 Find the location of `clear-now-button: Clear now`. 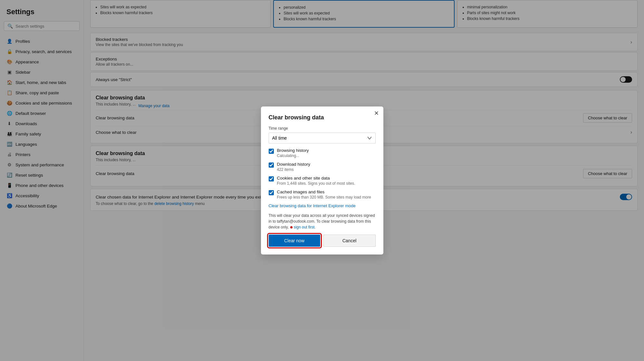

clear-now-button: Clear now is located at coordinates (294, 241).